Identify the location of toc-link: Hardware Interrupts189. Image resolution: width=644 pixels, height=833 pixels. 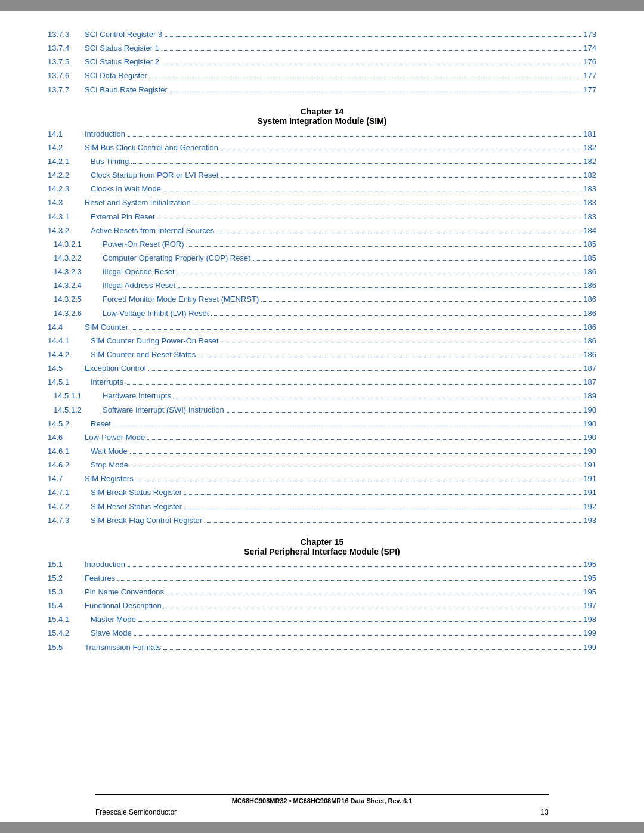
(349, 396).